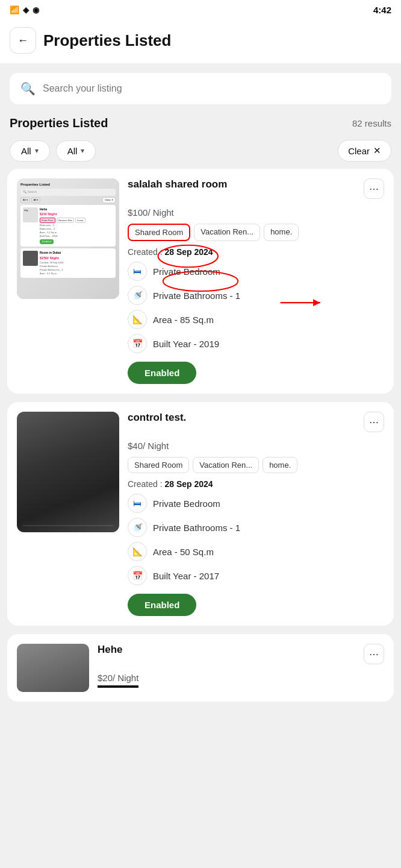 This screenshot has width=401, height=868. Describe the element at coordinates (30, 151) in the screenshot. I see `filter-all-1: All ▾` at that location.